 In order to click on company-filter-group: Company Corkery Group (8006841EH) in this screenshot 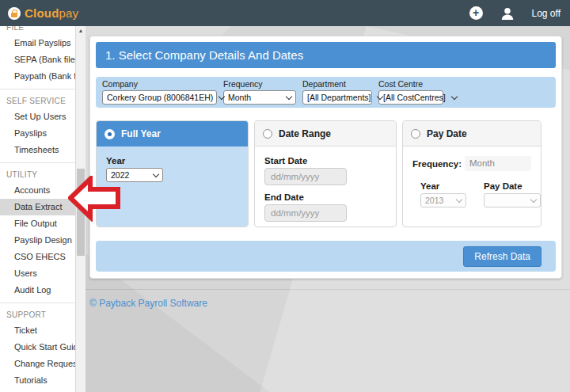, I will do `click(160, 92)`.